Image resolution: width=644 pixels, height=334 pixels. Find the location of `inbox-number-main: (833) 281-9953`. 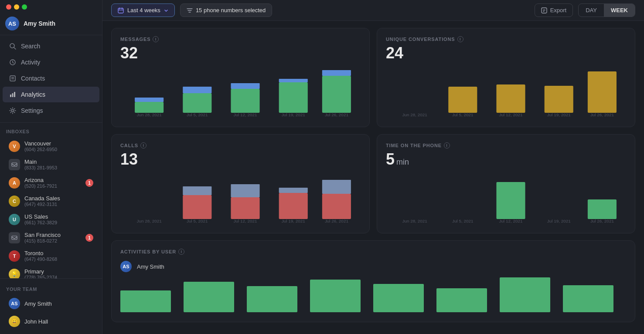

inbox-number-main: (833) 281-9953 is located at coordinates (59, 168).